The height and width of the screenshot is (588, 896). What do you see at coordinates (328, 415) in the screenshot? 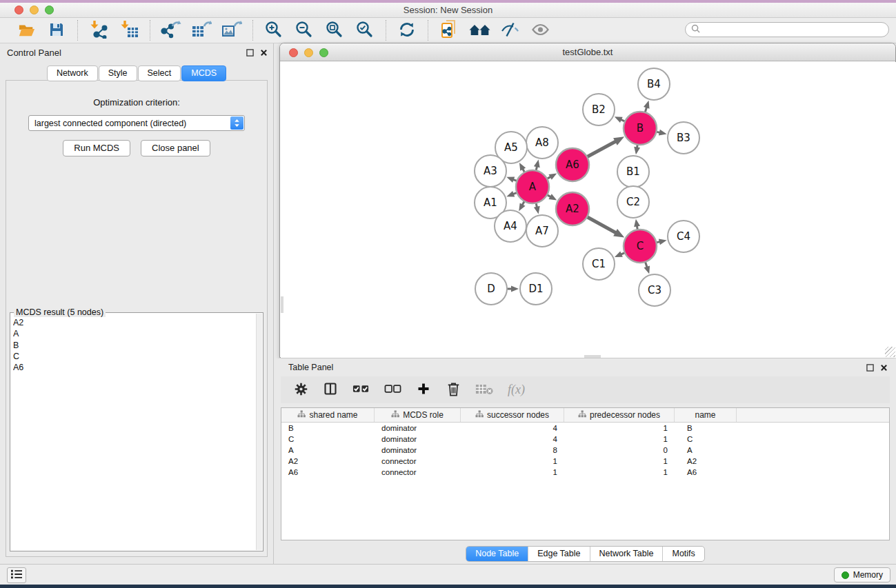
I see `column-header-shared-name: shared name` at bounding box center [328, 415].